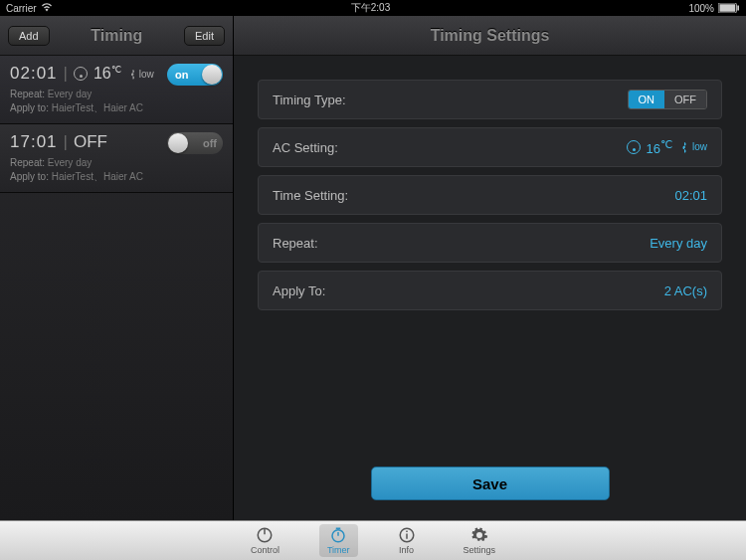  What do you see at coordinates (729, 8) in the screenshot?
I see `battery-icon` at bounding box center [729, 8].